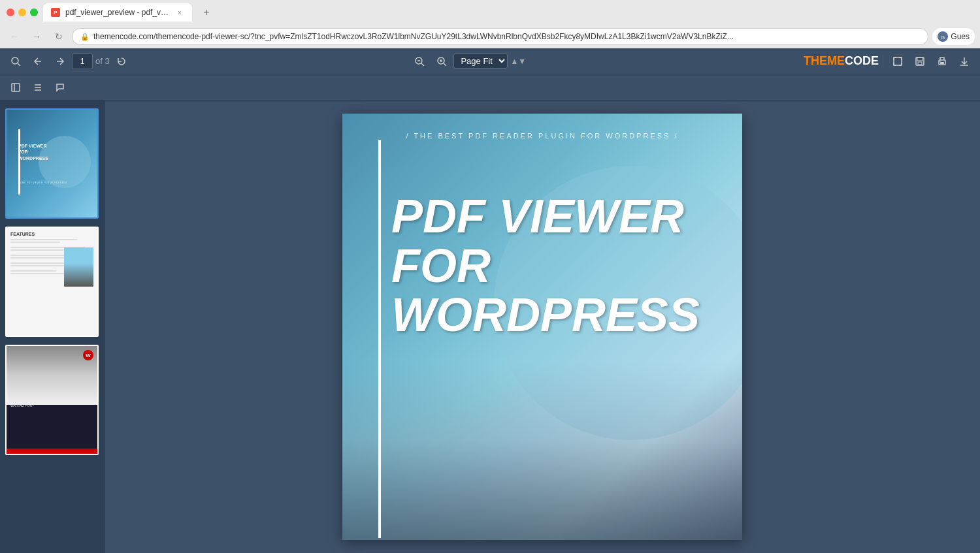  Describe the element at coordinates (942, 61) in the screenshot. I see `print-button` at that location.